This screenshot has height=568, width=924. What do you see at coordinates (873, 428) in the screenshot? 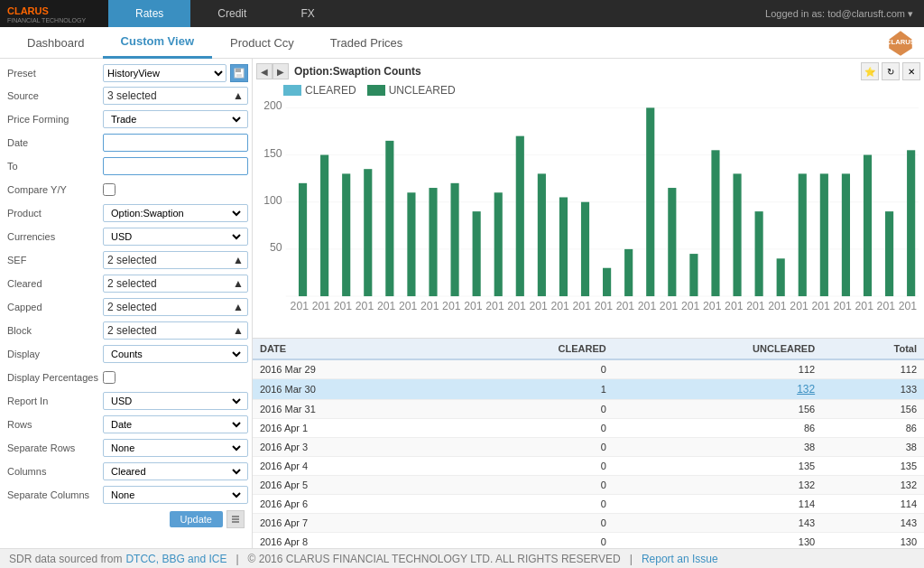
I see `cell-total: 86` at bounding box center [873, 428].